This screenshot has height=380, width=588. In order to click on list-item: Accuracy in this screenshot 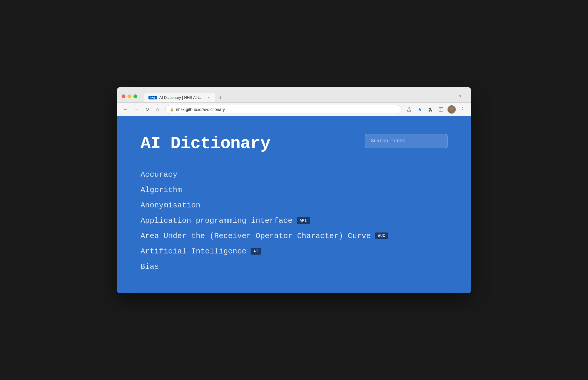, I will do `click(294, 175)`.